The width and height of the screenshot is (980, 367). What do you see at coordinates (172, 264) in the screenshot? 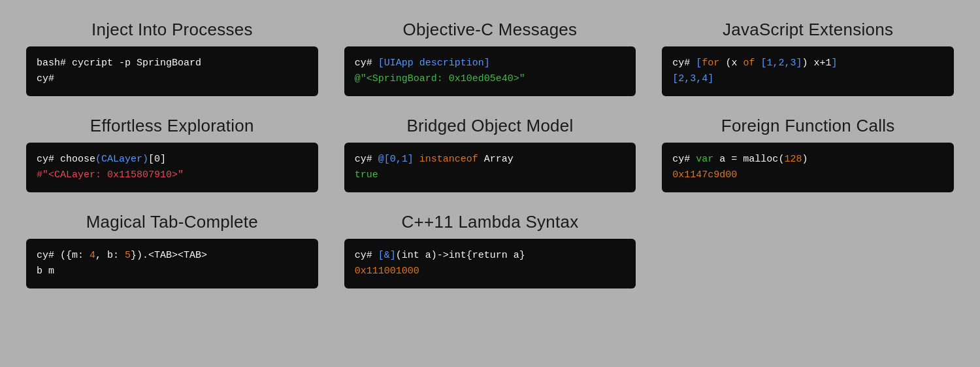
I see `code-tabcomplete: cy# ({m: 4, b: 5}).<TAB><TAB>b m` at bounding box center [172, 264].